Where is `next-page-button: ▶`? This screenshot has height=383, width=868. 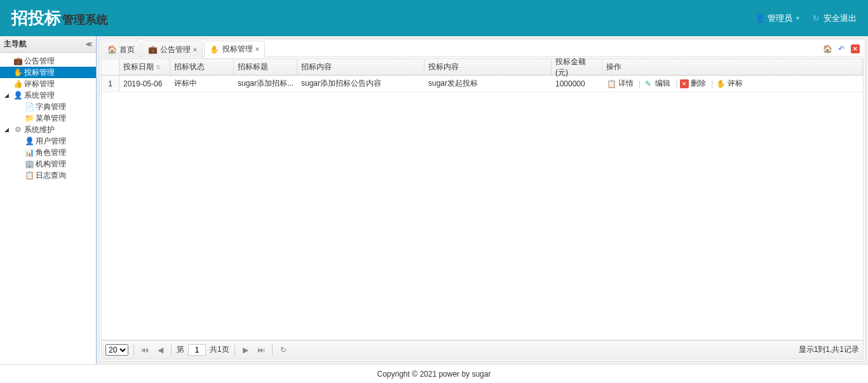
next-page-button: ▶ is located at coordinates (246, 350).